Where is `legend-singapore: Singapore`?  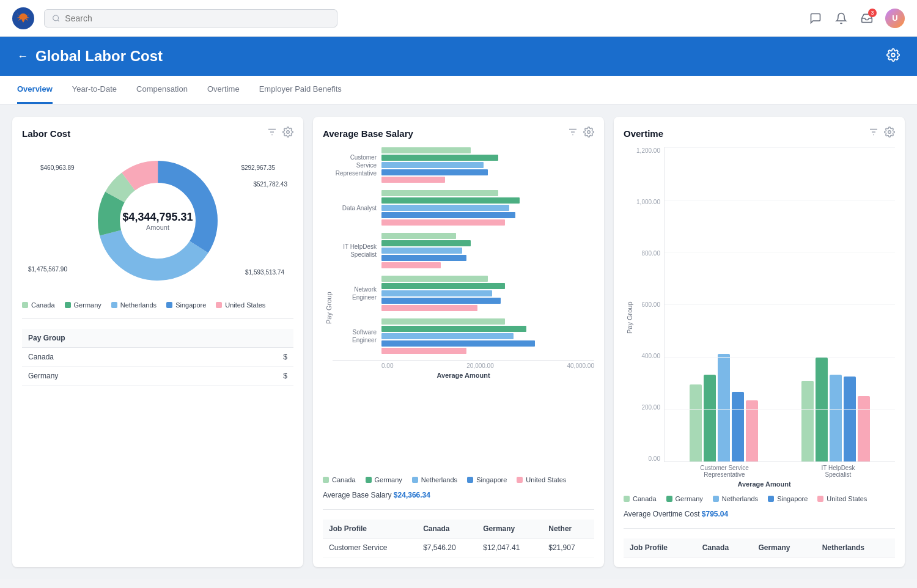 legend-singapore: Singapore is located at coordinates (186, 305).